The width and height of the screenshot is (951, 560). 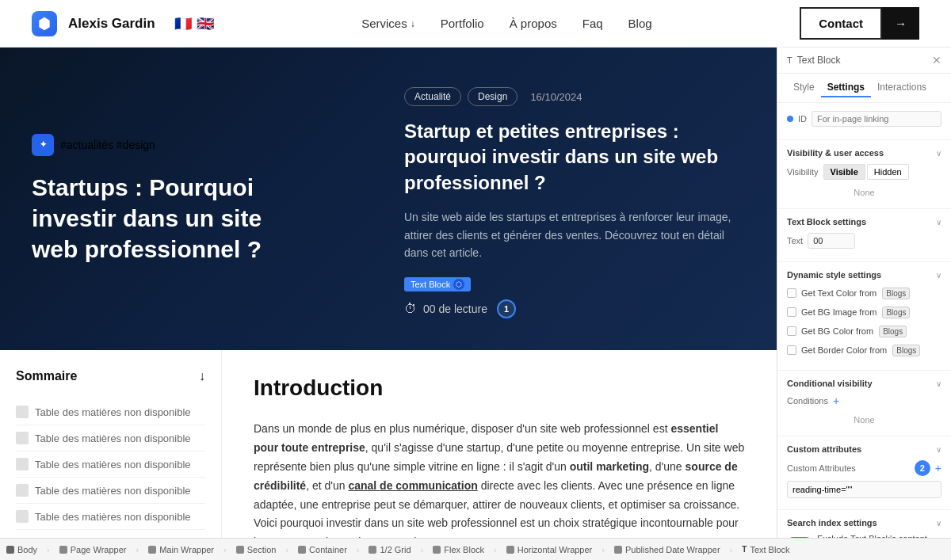 What do you see at coordinates (507, 24) in the screenshot?
I see `nav-links: Services ↓ Portfolio À propos Faq Blog` at bounding box center [507, 24].